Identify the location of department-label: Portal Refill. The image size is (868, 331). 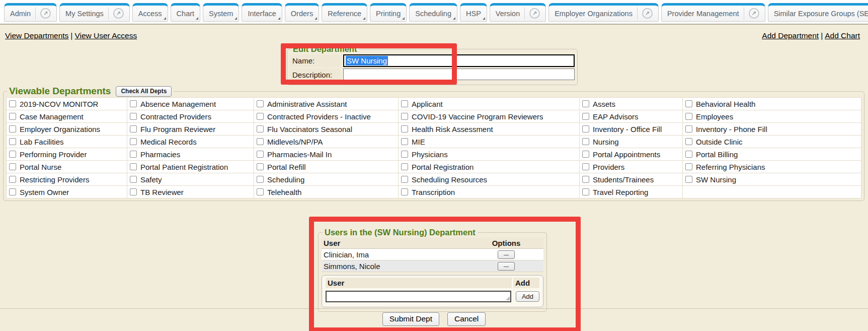
(287, 167).